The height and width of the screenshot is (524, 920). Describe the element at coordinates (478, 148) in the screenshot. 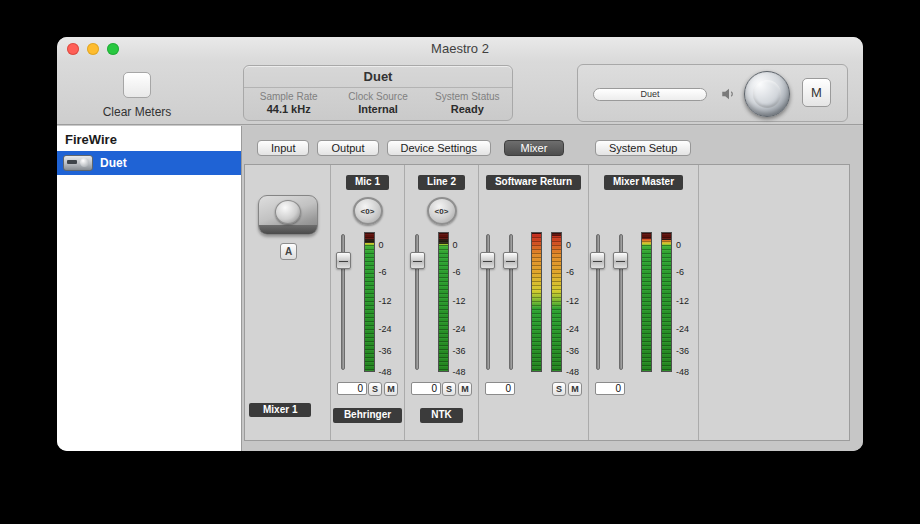

I see `tab-bar: Input Output Device Settings Mixer Syste…` at that location.